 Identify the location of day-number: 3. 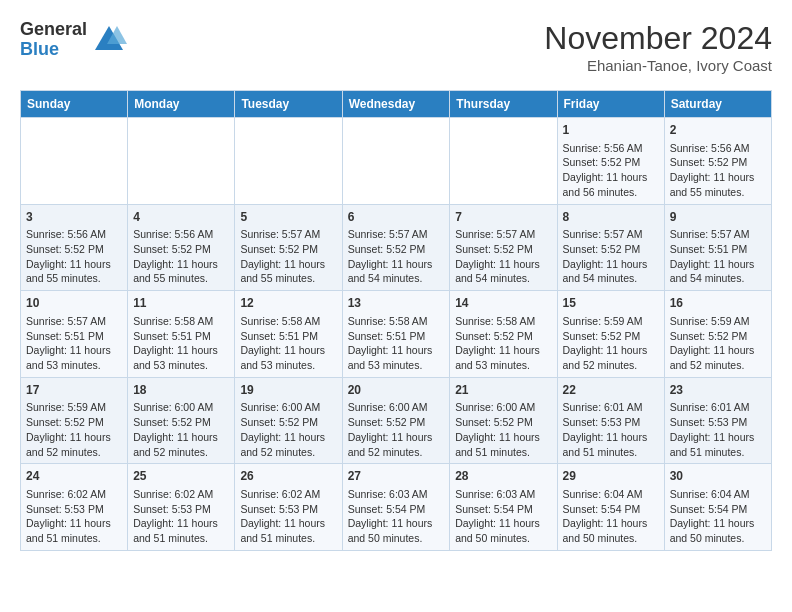
(74, 218).